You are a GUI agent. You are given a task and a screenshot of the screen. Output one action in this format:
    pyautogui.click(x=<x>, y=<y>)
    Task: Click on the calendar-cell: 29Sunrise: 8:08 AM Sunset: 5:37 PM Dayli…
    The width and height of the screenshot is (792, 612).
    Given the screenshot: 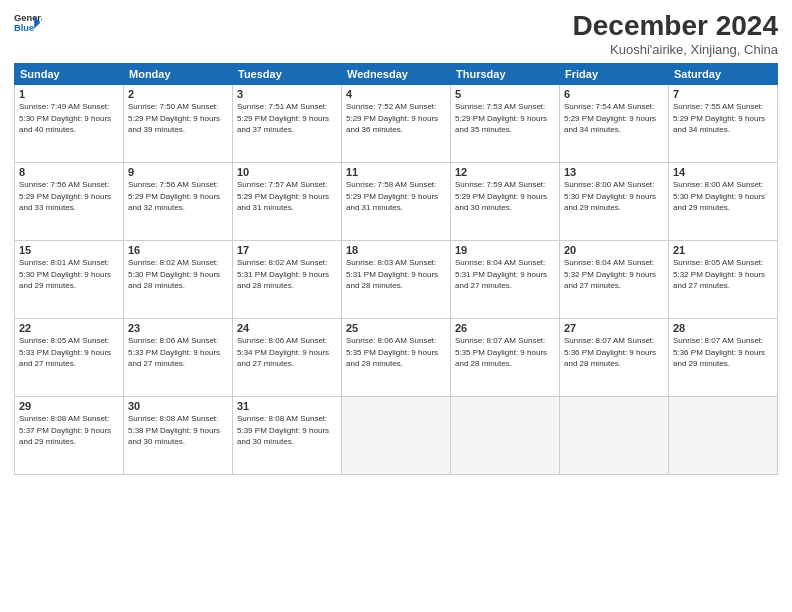 What is the action you would take?
    pyautogui.click(x=70, y=436)
    